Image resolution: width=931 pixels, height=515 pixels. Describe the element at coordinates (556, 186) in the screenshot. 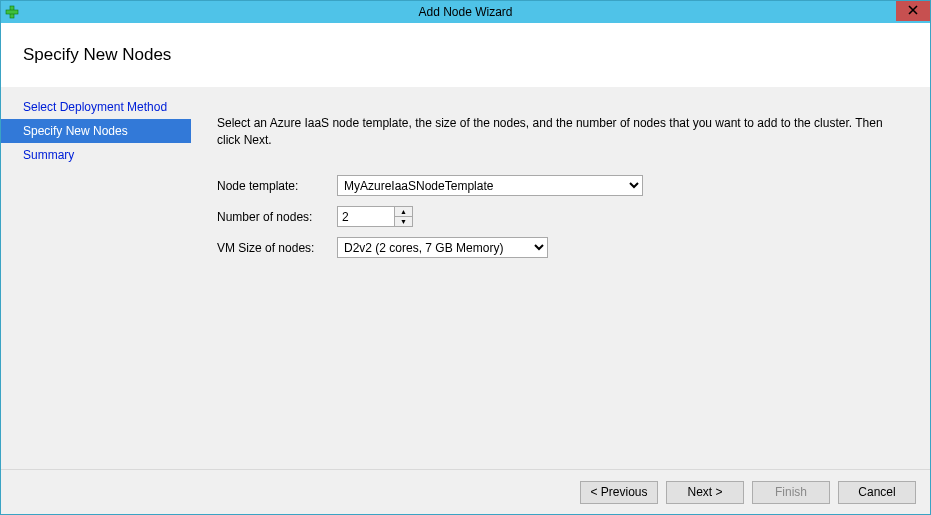

I see `row-node-template: Node template: MyAzureIaaSNodeTemplate` at that location.